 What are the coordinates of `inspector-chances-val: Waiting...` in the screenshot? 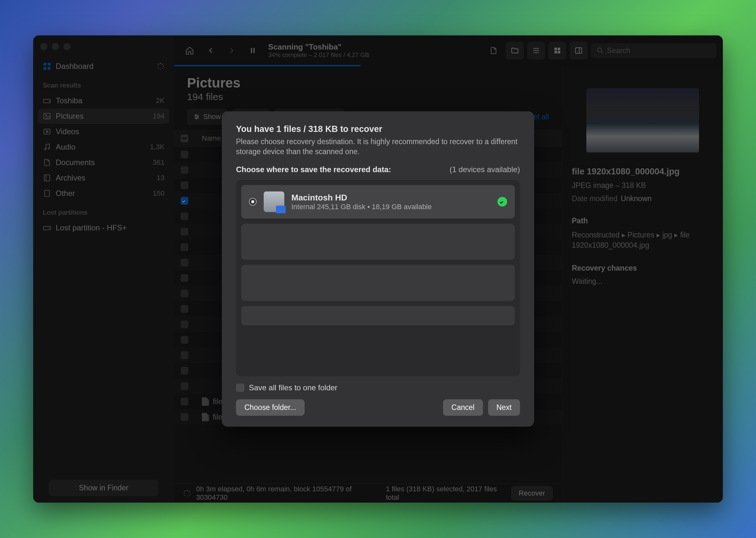 It's located at (642, 282).